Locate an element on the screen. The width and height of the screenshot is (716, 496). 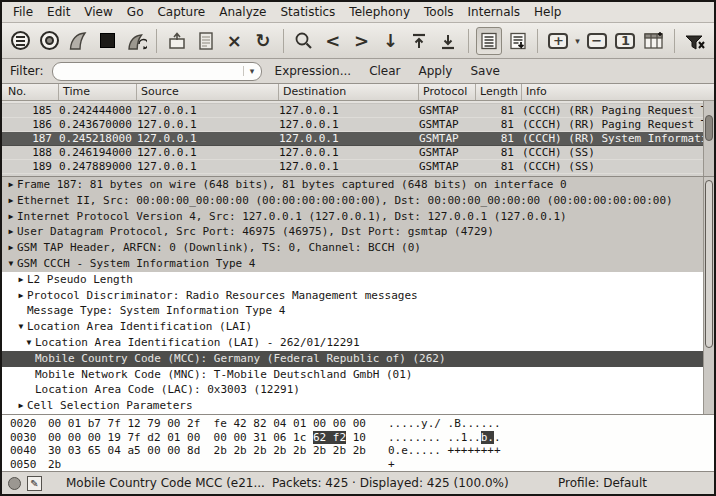
clear-button: Clear is located at coordinates (384, 71).